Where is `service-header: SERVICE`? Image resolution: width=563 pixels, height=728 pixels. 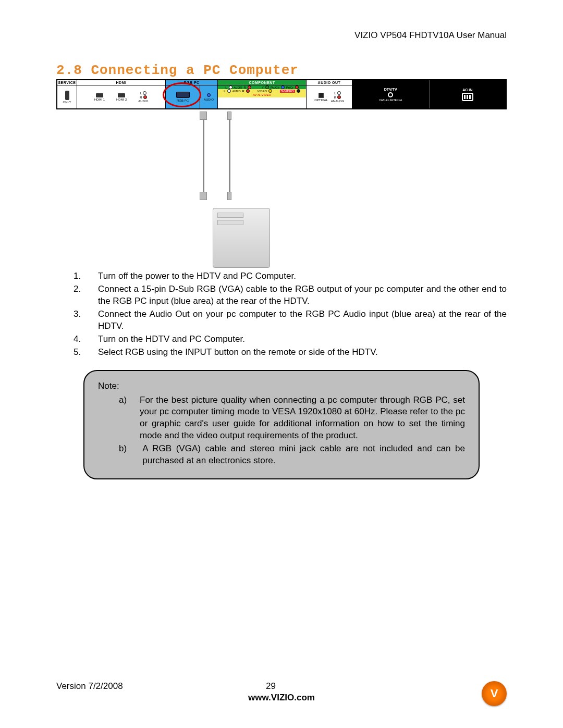
service-header: SERVICE is located at coordinates (67, 83).